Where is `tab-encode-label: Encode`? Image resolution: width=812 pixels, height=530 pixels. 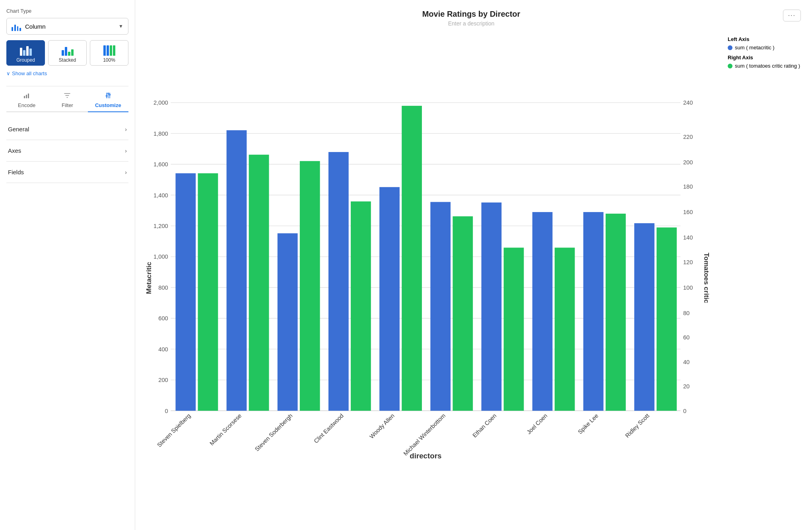
tab-encode-label: Encode is located at coordinates (27, 105).